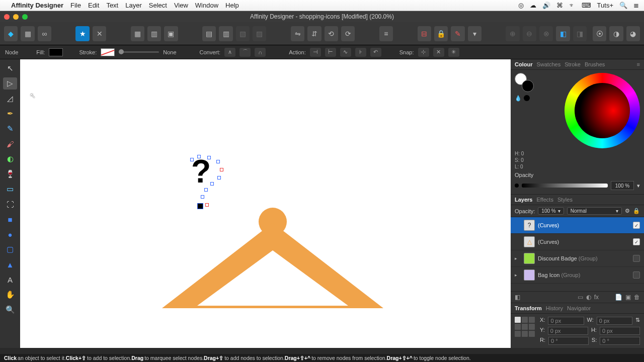  I want to click on layer-mask-icon: ▭, so click(581, 297).